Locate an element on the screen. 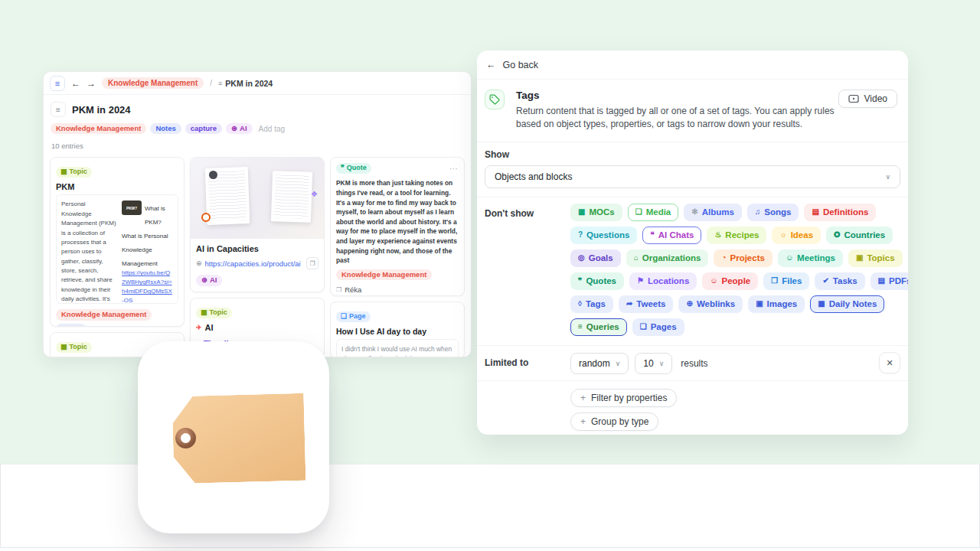  chip-pages: ❏Pages is located at coordinates (658, 328).